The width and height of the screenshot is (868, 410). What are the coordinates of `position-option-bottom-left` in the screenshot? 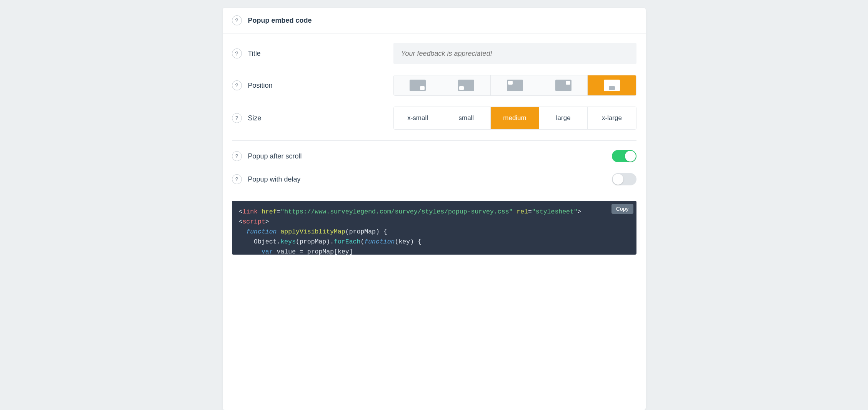 It's located at (466, 85).